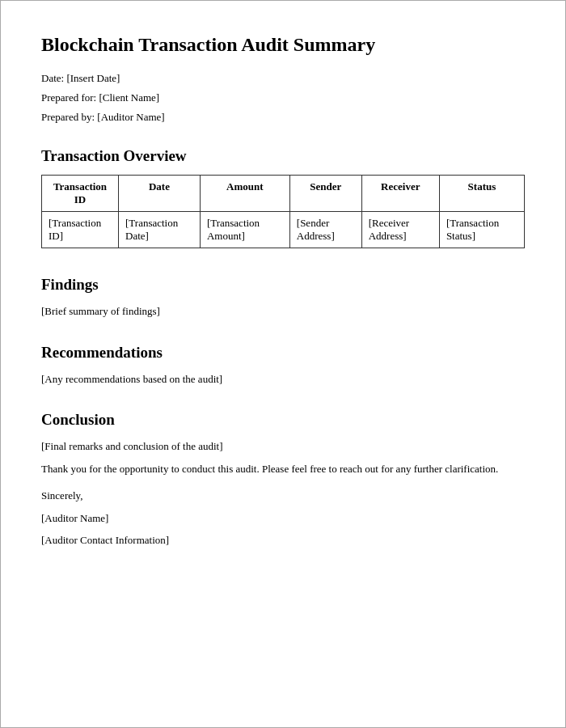  Describe the element at coordinates (283, 518) in the screenshot. I see `auditor-name-line: [Auditor Name]` at that location.